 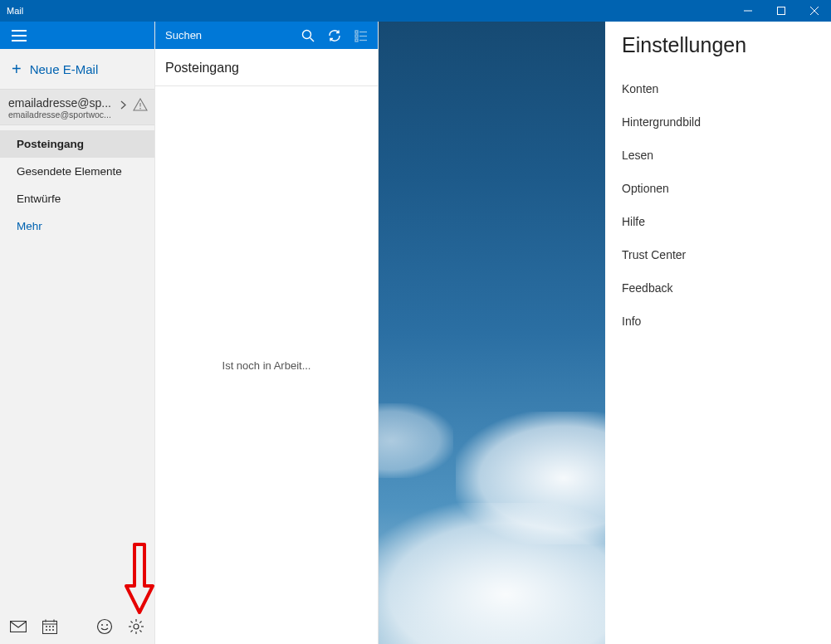 I want to click on calendar-icon, so click(x=50, y=627).